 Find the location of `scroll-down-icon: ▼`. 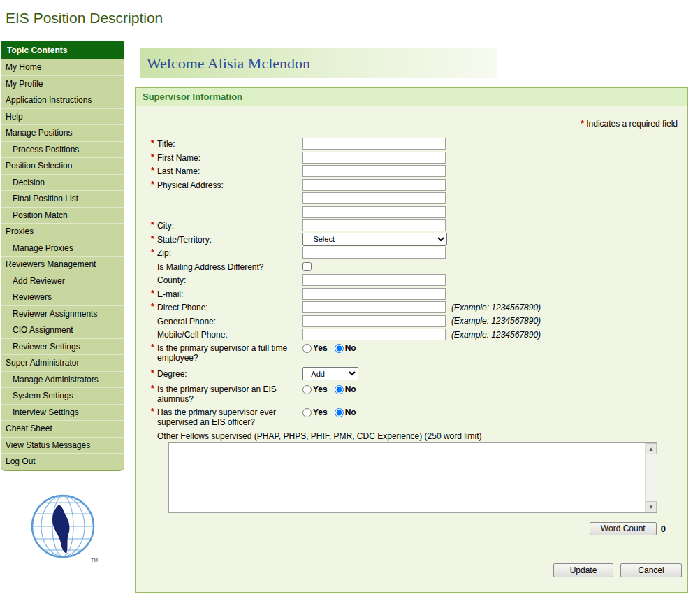

scroll-down-icon: ▼ is located at coordinates (651, 507).